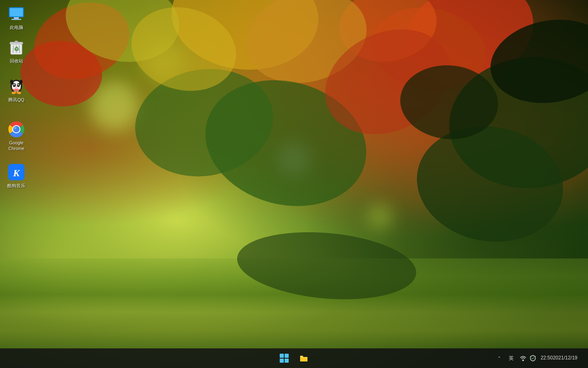 The image size is (588, 368). What do you see at coordinates (16, 14) in the screenshot?
I see `this-pc-icon` at bounding box center [16, 14].